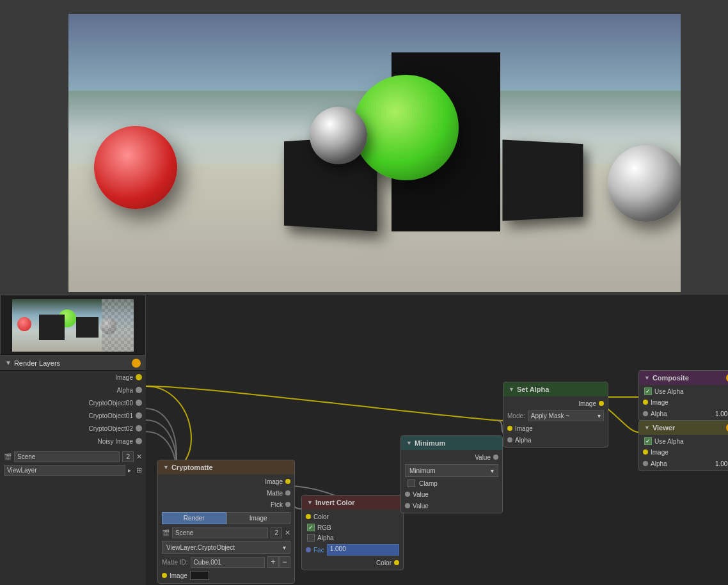 The image size is (728, 585). Describe the element at coordinates (115, 441) in the screenshot. I see `socket-noisy-label: Noisy Image` at that location.